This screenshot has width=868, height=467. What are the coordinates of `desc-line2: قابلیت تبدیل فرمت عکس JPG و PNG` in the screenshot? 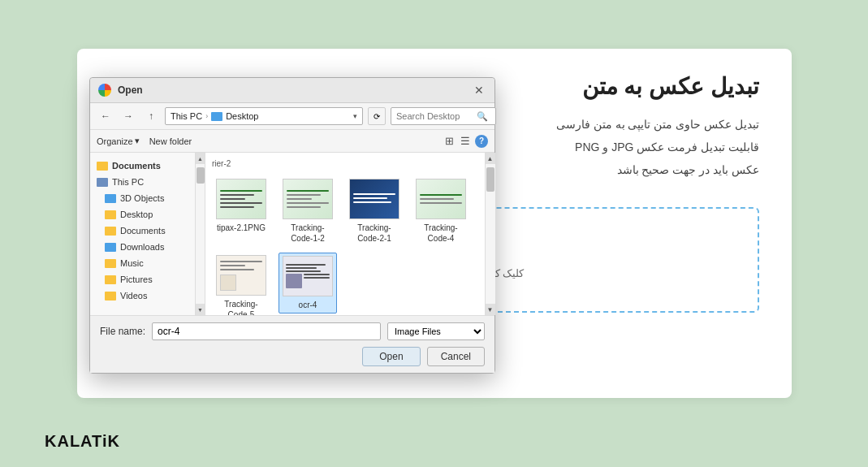 It's located at (667, 147).